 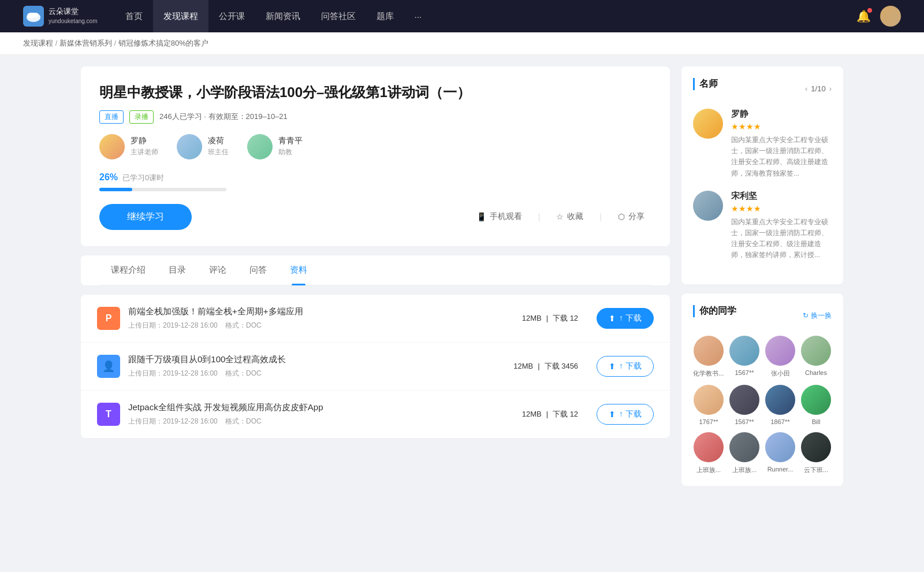 I want to click on sidebar-teacher-stars-1: ★★★★, so click(x=781, y=209).